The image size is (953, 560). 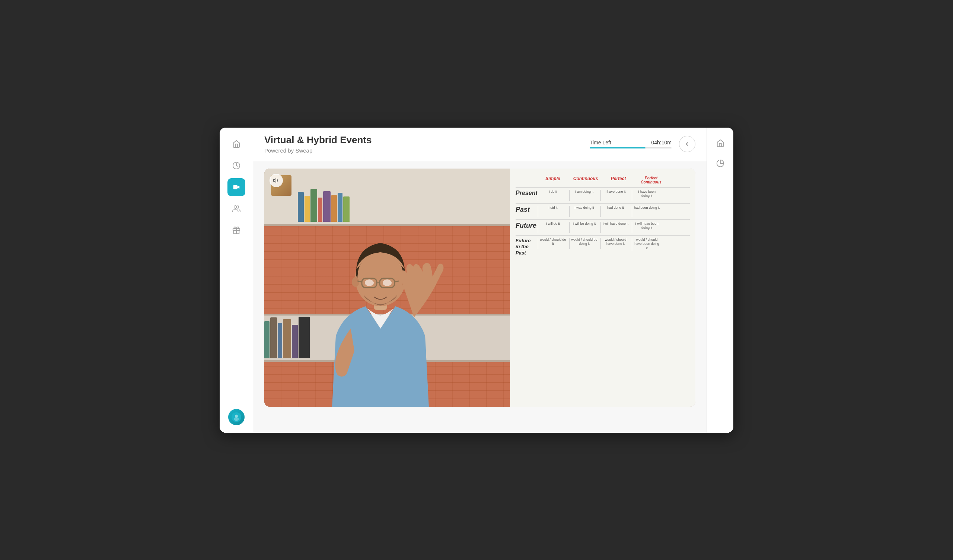 I want to click on header: Virtual & Hybrid Events Powered by Sweap…, so click(x=480, y=144).